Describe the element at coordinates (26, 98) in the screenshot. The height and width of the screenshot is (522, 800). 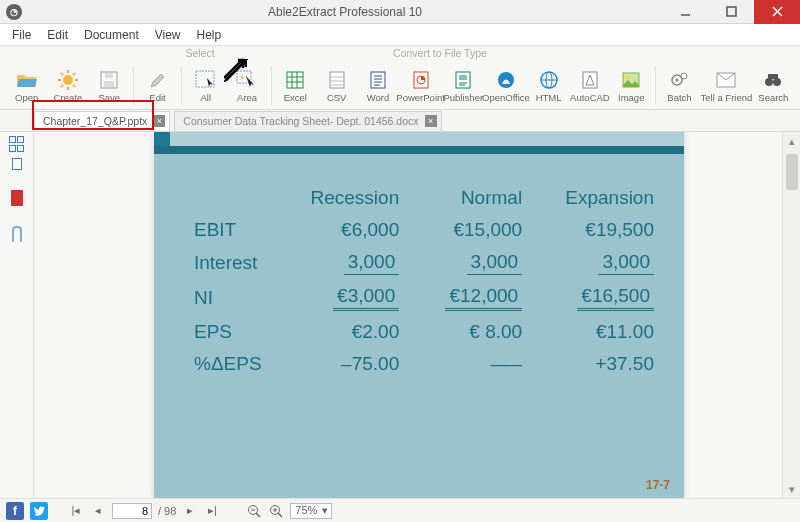
I see `open-label: Open` at that location.